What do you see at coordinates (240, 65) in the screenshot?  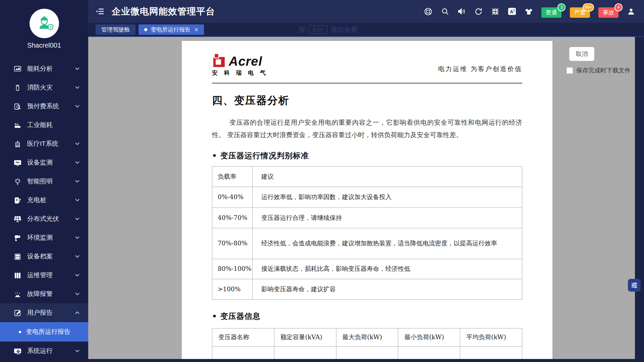 I see `acrel-logo: Acrel 安 科 瑞 电 气` at bounding box center [240, 65].